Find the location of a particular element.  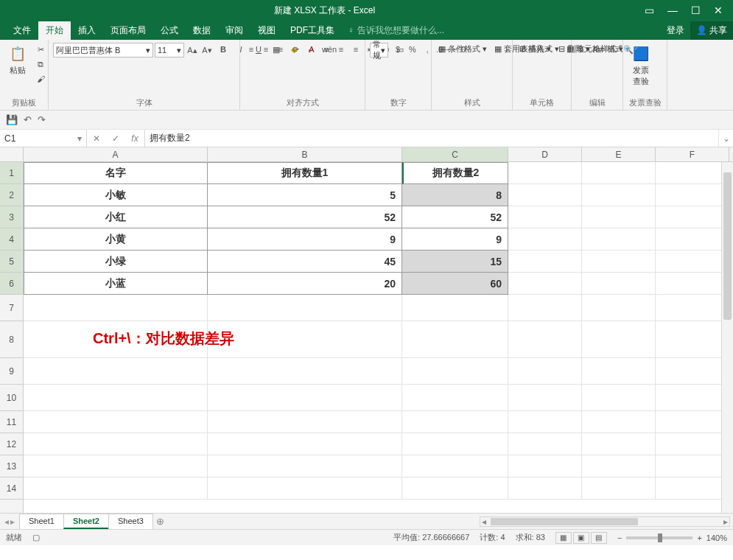

cell-C11 is located at coordinates (455, 422).